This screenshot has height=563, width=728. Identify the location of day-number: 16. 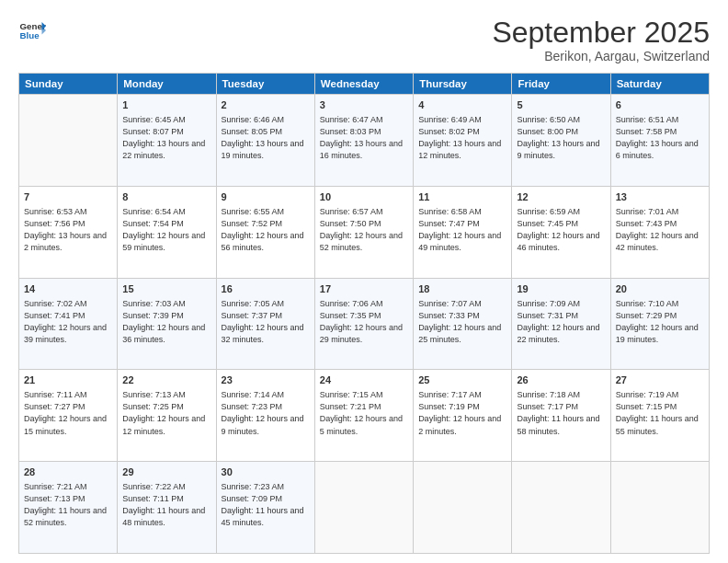
(266, 290).